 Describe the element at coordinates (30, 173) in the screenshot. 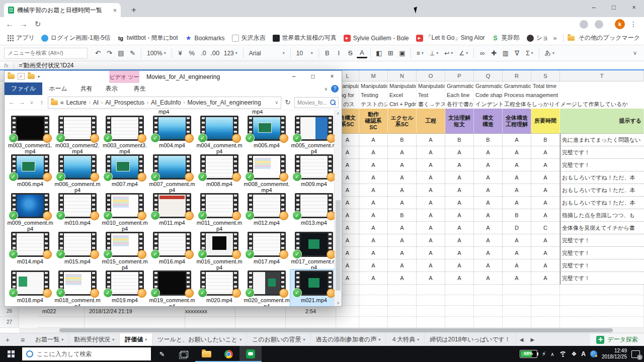

I see `file-item: ✓m006.mp4` at that location.